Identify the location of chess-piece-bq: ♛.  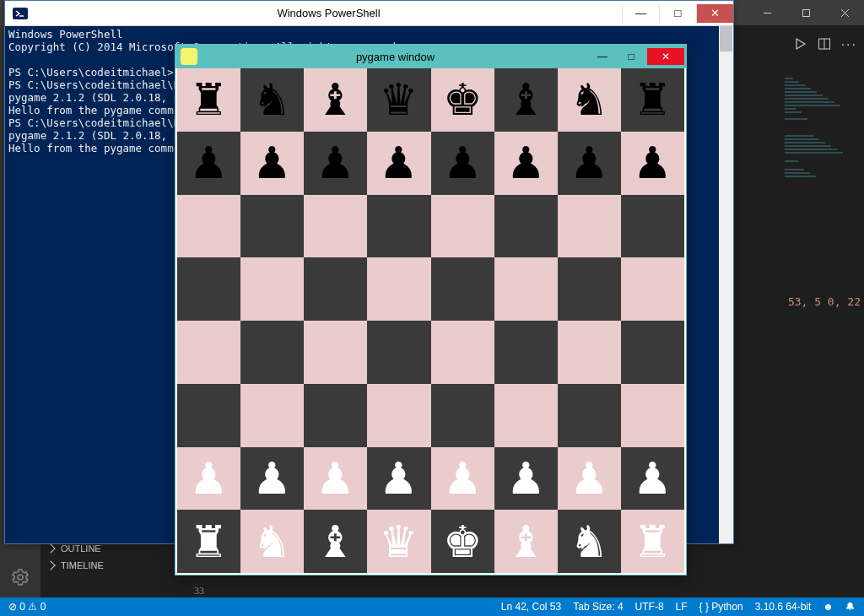
(398, 100).